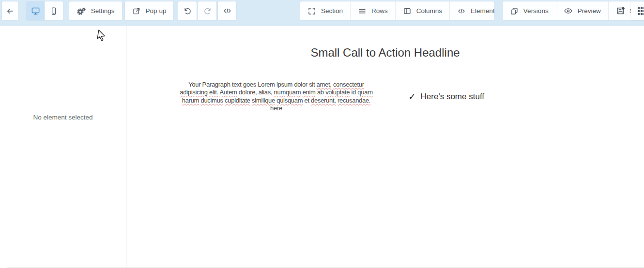  What do you see at coordinates (227, 11) in the screenshot?
I see `custom-code-button` at bounding box center [227, 11].